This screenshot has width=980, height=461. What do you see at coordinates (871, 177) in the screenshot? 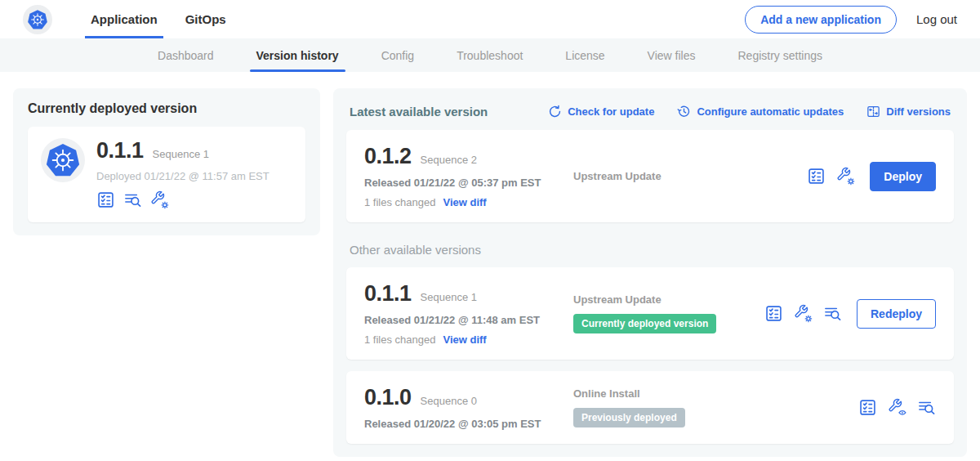
I see `version-actions: Deploy` at bounding box center [871, 177].